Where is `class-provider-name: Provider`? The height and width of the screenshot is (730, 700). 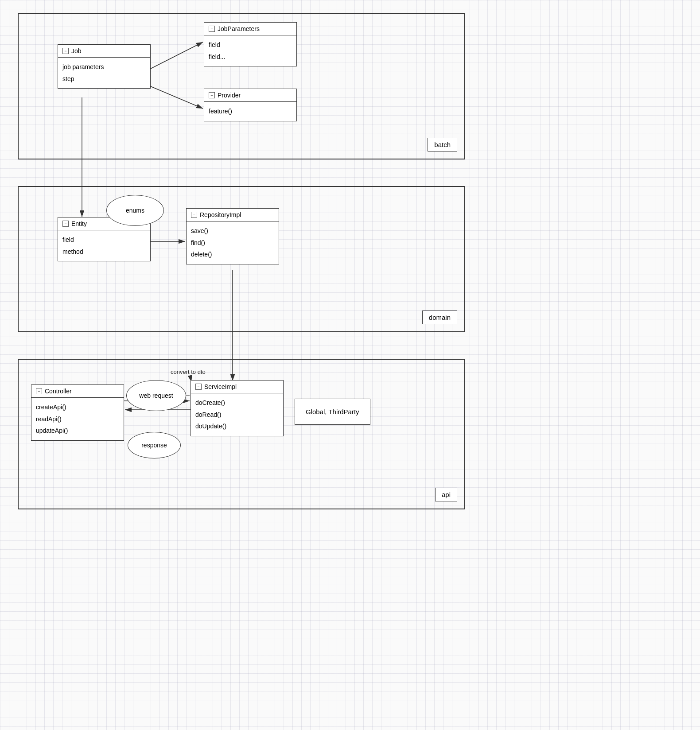 class-provider-name: Provider is located at coordinates (229, 95).